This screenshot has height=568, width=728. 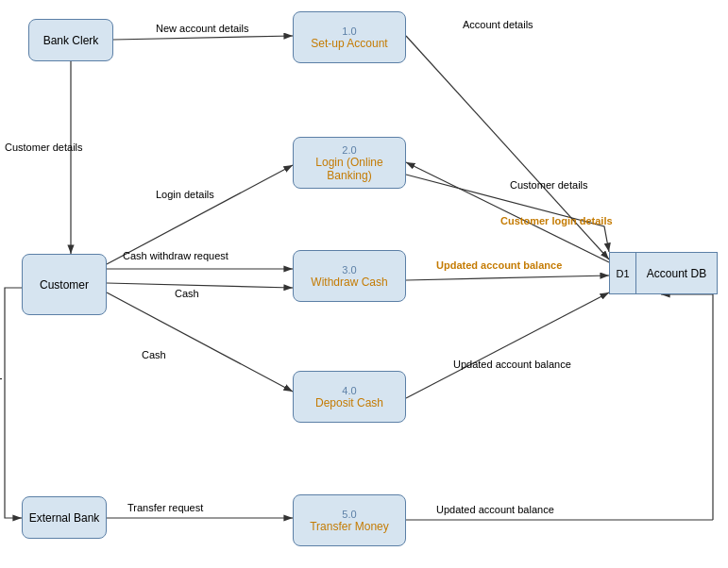 What do you see at coordinates (202, 28) in the screenshot?
I see `label-new-account-details: New account details` at bounding box center [202, 28].